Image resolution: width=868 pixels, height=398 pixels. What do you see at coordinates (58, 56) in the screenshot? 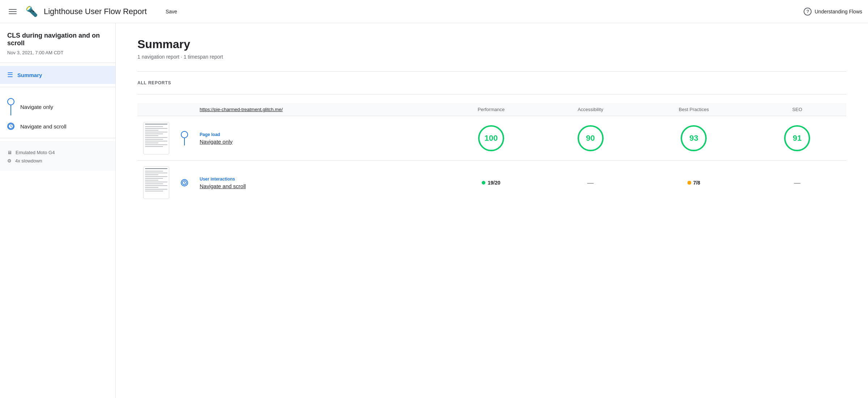
I see `project-date: Nov 3, 2021, 7:00 AM CDT` at bounding box center [58, 56].